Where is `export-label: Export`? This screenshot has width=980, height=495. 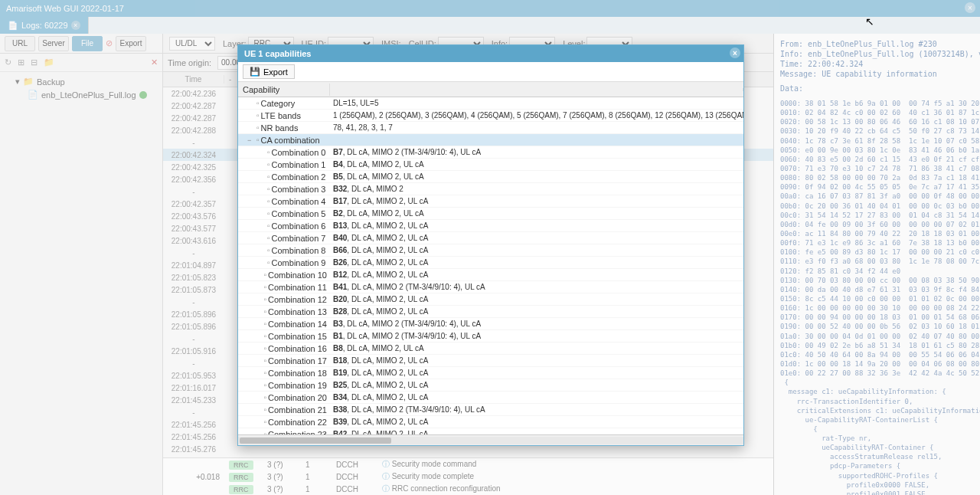 export-label: Export is located at coordinates (276, 72).